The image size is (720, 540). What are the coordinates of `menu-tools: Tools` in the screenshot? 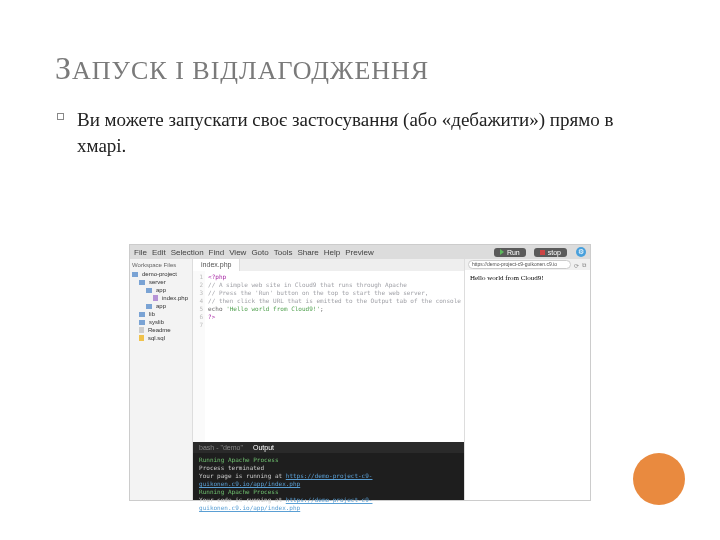 It's located at (284, 252).